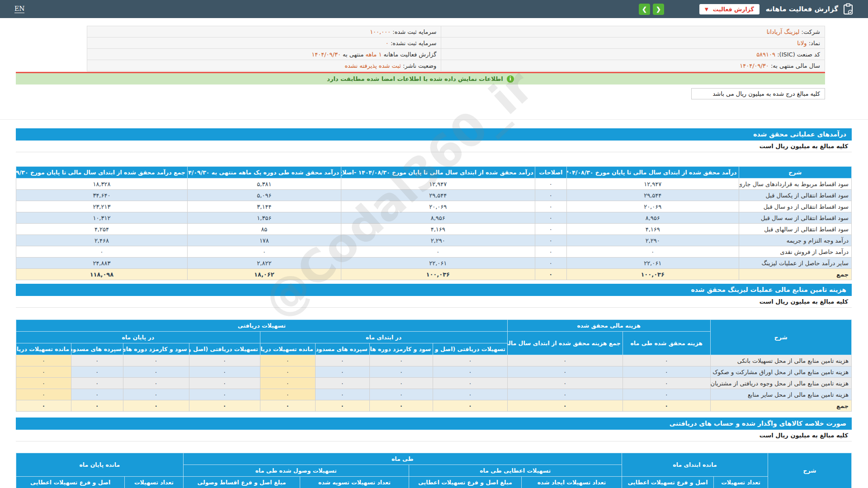 The width and height of the screenshot is (868, 488). What do you see at coordinates (815, 43) in the screenshot?
I see `symbol-label: نماد:` at bounding box center [815, 43].